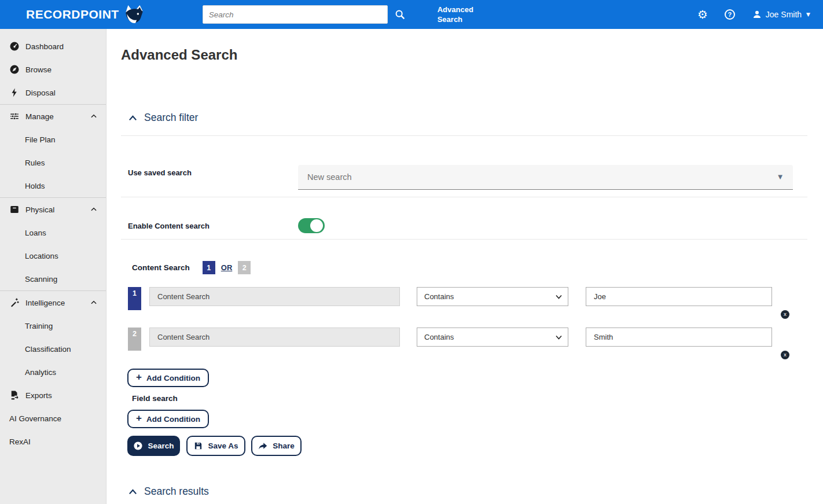  I want to click on brand-name: RECORDPOINT, so click(73, 14).